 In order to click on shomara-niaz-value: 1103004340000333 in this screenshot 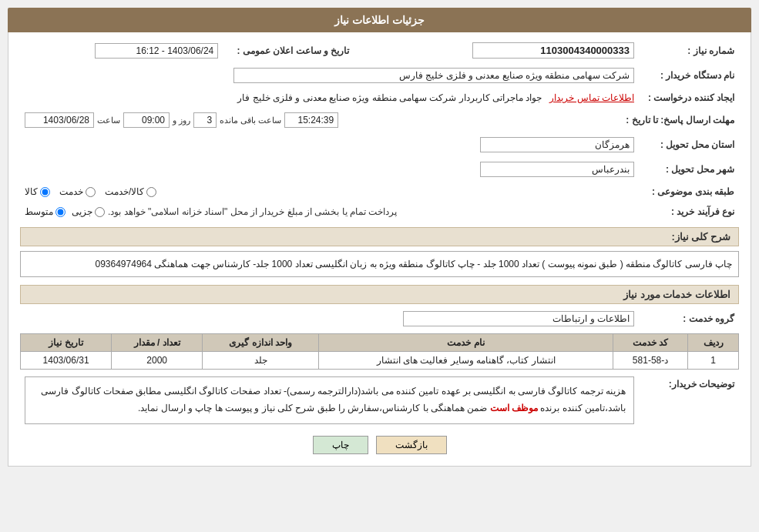, I will do `click(508, 51)`.